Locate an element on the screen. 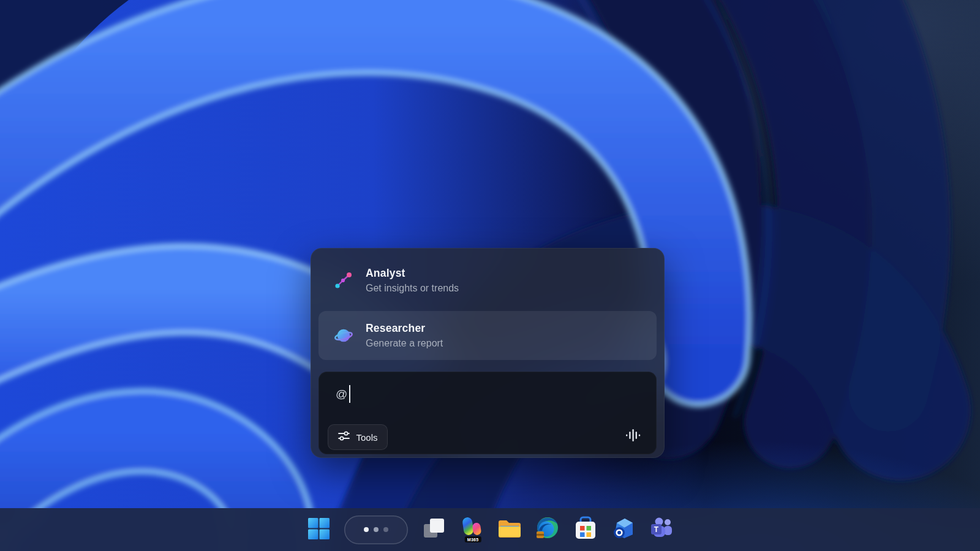 This screenshot has height=551, width=980. m365-badge: M365 is located at coordinates (473, 539).